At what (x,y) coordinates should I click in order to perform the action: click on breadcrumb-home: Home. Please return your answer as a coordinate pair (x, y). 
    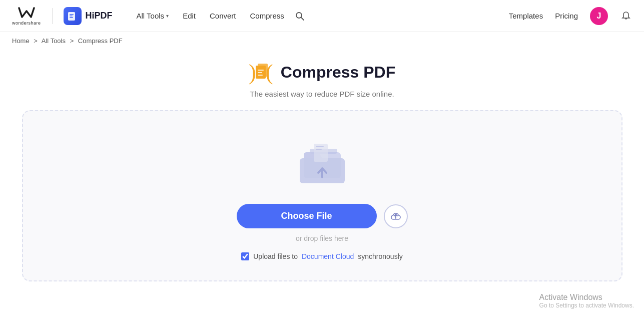
    Looking at the image, I should click on (21, 41).